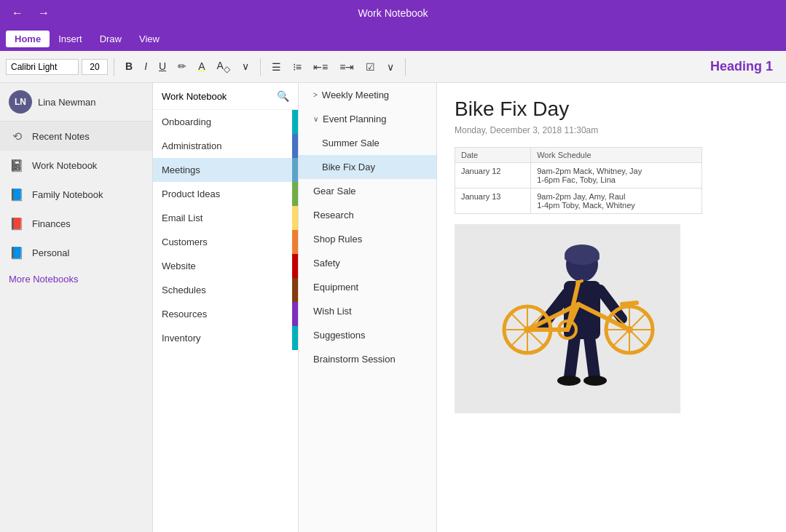 The height and width of the screenshot is (532, 786). I want to click on page-brainstorm-session: Brainstorm Session, so click(367, 360).